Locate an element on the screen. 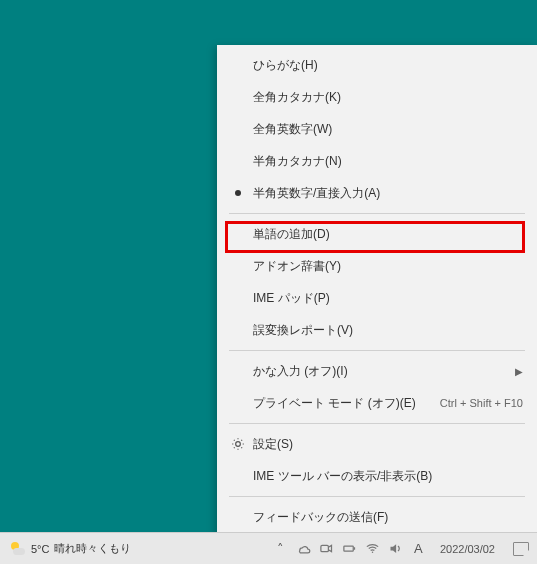  weather-icon is located at coordinates (17, 549).